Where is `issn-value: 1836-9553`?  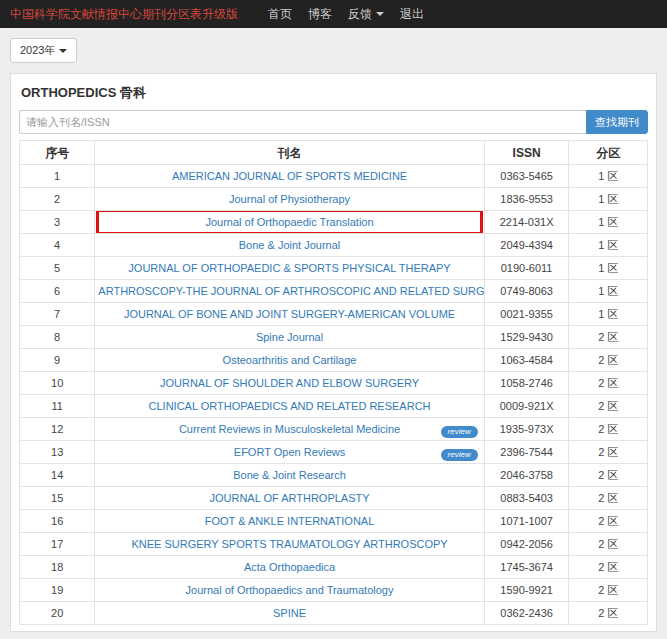
issn-value: 1836-9553 is located at coordinates (526, 200).